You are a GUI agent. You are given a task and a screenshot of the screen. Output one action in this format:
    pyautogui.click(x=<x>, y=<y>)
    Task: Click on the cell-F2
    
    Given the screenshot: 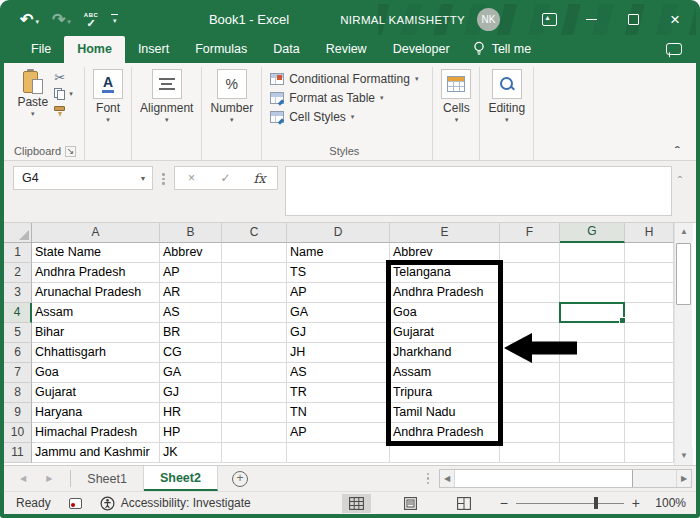 What is the action you would take?
    pyautogui.click(x=530, y=273)
    